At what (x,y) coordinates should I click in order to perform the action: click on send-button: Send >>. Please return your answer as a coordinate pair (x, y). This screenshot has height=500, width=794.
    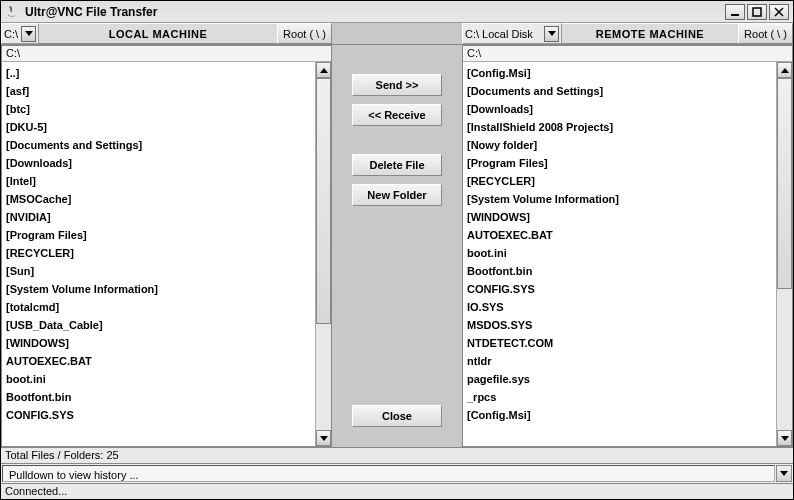
    Looking at the image, I should click on (397, 85).